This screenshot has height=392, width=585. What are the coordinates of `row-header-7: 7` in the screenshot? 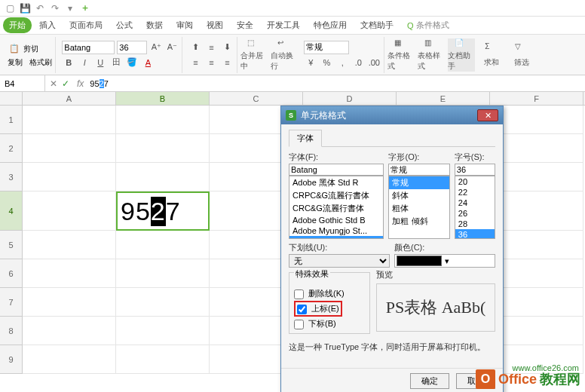 It's located at (11, 302).